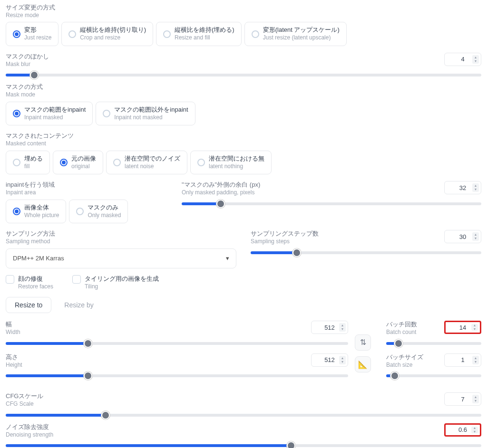 The image size is (487, 448). What do you see at coordinates (434, 333) in the screenshot?
I see `batch-count-section: バッチ回数 Batch count 14 ▴▾` at bounding box center [434, 333].